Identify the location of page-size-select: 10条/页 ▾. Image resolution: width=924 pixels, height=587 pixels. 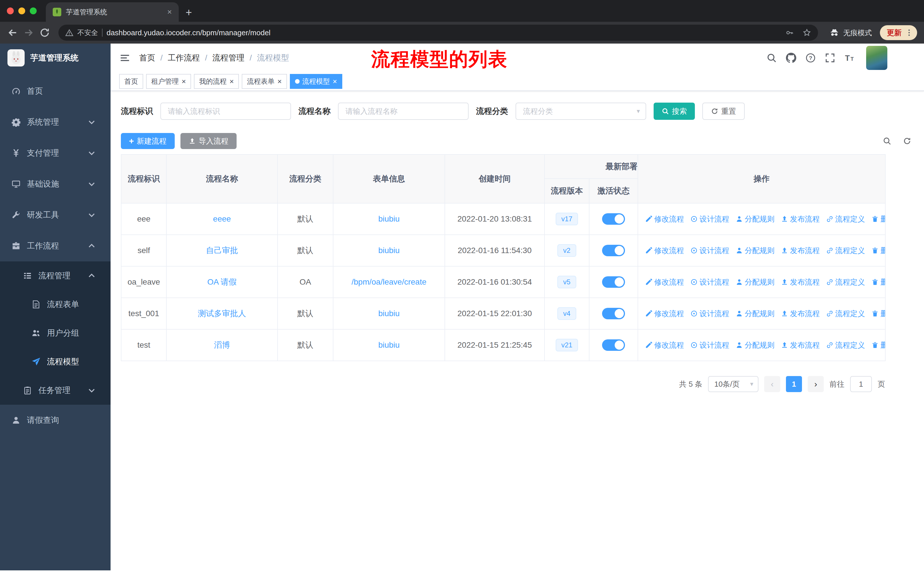
(733, 384).